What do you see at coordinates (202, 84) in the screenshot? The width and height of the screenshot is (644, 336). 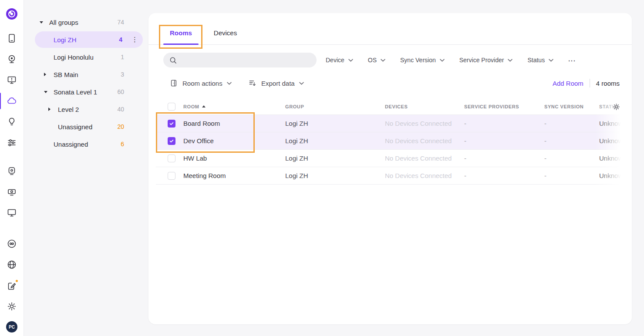 I see `room-actions-label: Room actions` at bounding box center [202, 84].